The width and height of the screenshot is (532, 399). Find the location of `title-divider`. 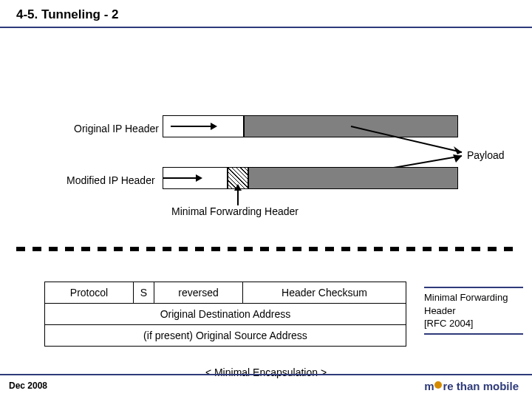

title-divider is located at coordinates (266, 27).